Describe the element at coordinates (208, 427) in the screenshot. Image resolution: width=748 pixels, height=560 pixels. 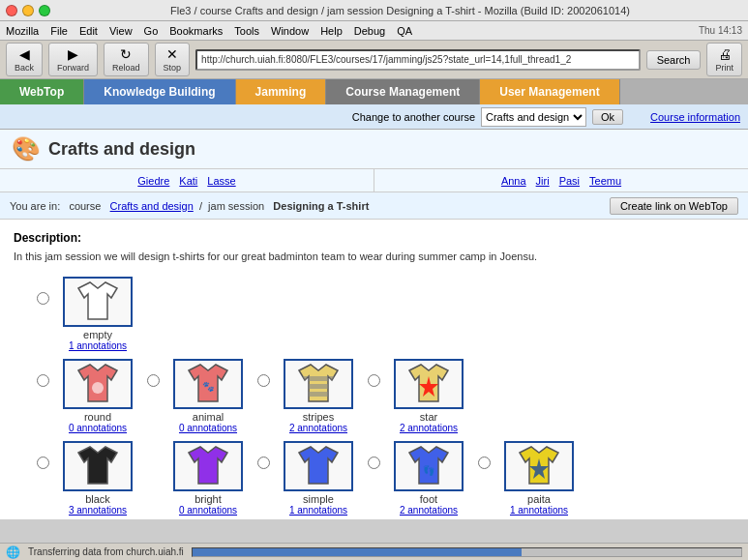
I see `tshirt-annot-animal: 0 annotations` at that location.